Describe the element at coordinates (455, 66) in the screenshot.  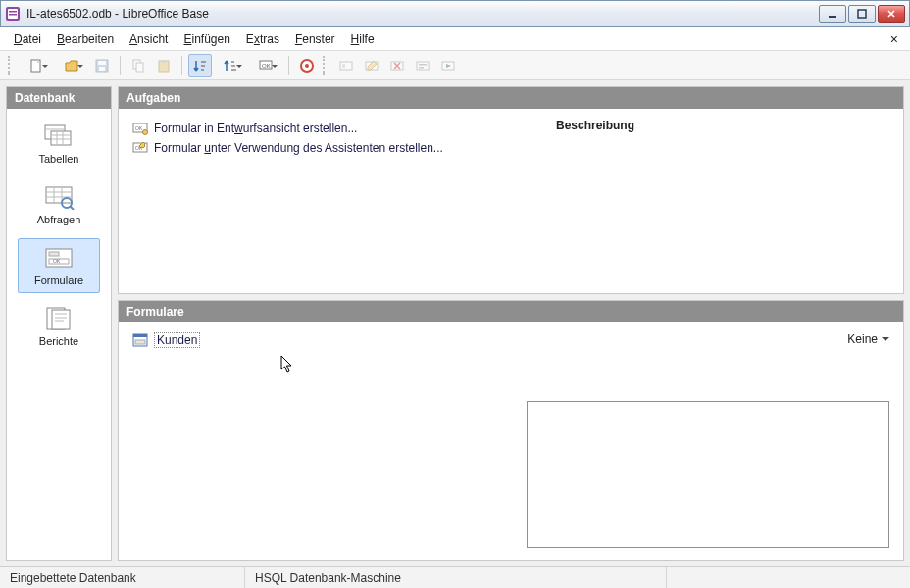
I see `toolbar: OK` at that location.